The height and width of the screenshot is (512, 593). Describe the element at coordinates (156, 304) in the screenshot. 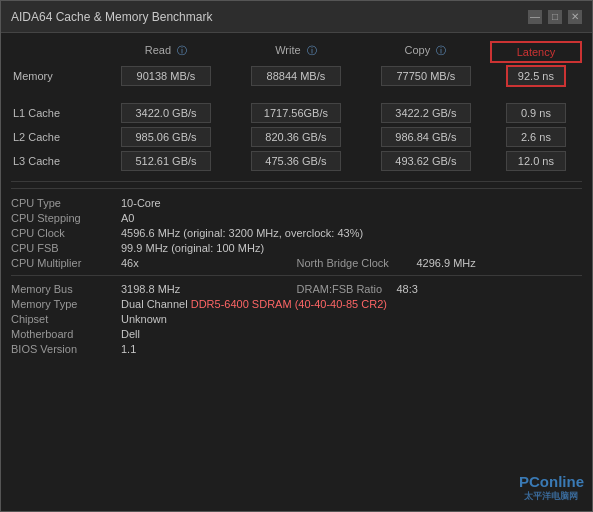

I see `memory-type-prefix: Dual Channel` at that location.